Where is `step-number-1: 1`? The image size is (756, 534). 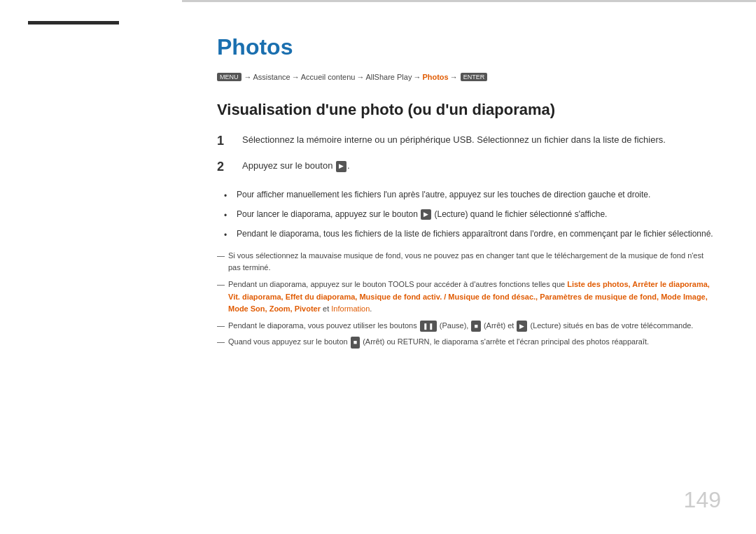
step-number-1: 1 is located at coordinates (227, 141).